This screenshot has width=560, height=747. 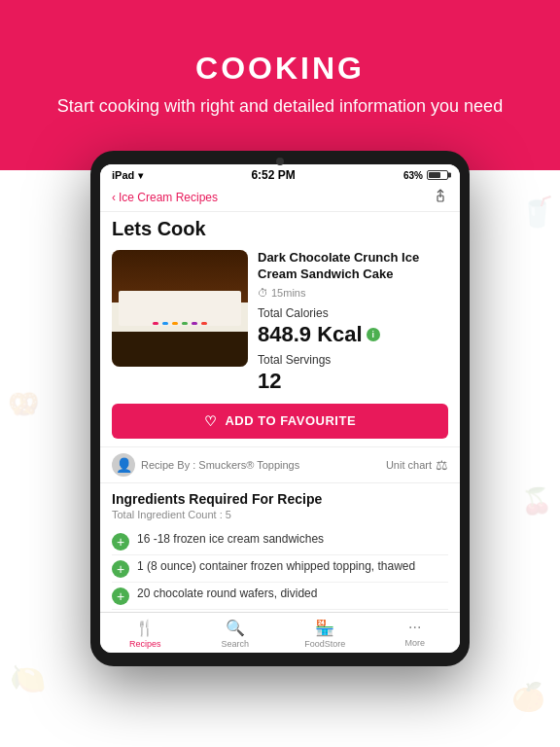 I want to click on recipes-icon: 🍴, so click(x=145, y=628).